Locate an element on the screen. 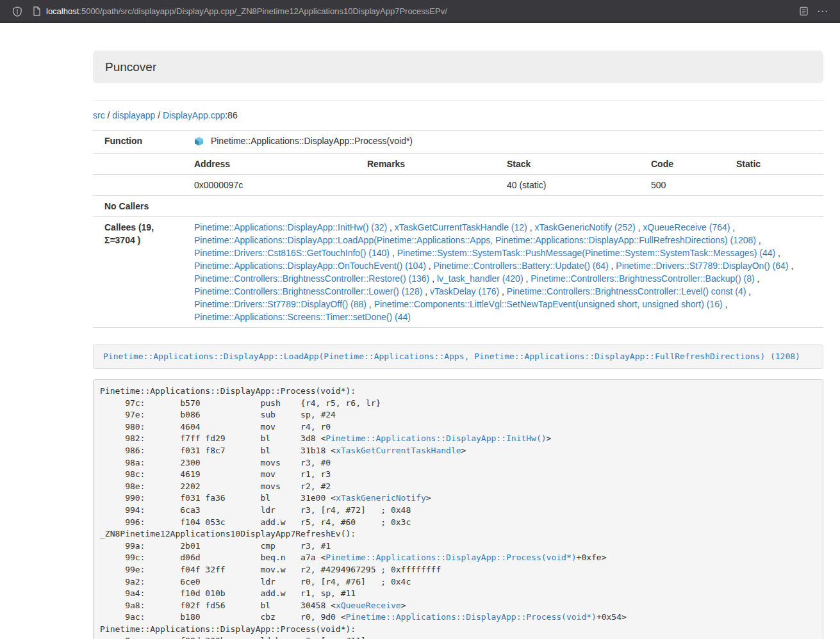 The width and height of the screenshot is (840, 639). breadcrumb-link: src is located at coordinates (99, 115).